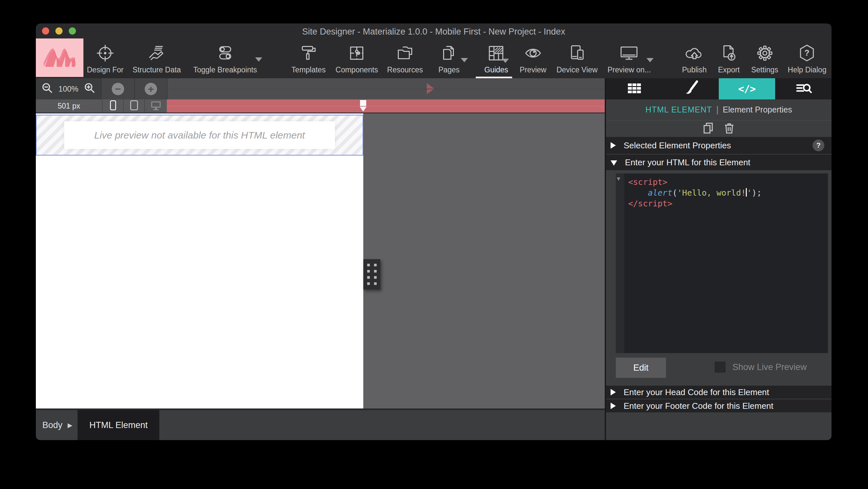 The height and width of the screenshot is (489, 868). I want to click on section-enter-head-code: Enter your Head Code for this Element, so click(719, 392).